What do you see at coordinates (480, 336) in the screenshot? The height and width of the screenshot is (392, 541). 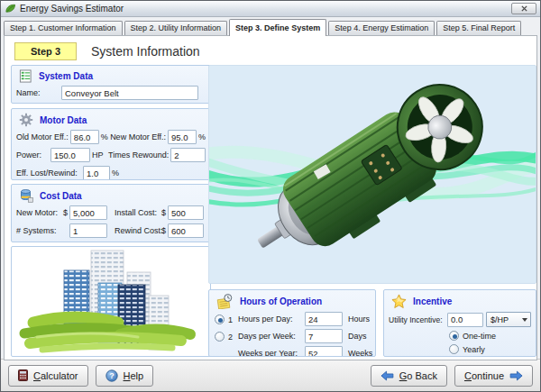 I see `one-time-label: One-time` at bounding box center [480, 336].